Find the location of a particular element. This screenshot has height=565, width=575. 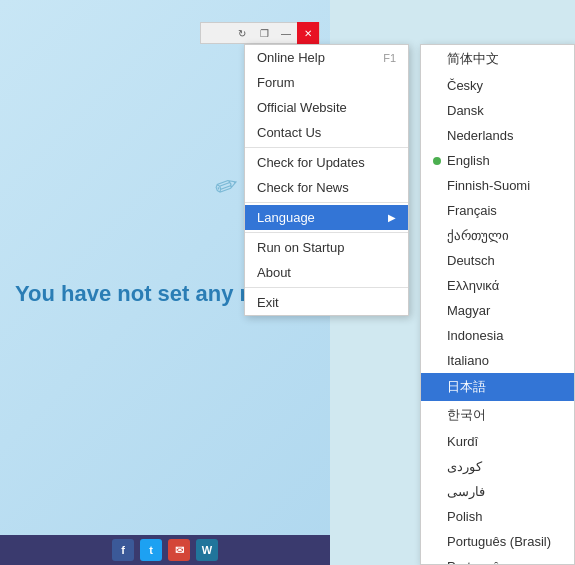

lang-label: Polish is located at coordinates (464, 516).